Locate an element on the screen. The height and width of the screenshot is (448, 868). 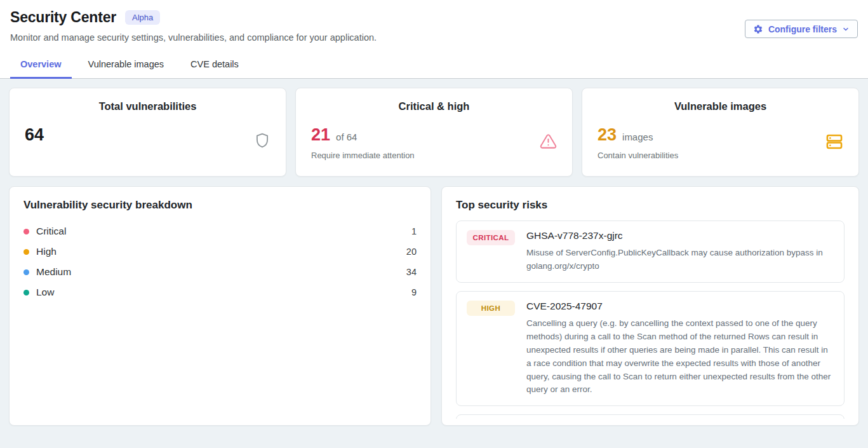
server-stack-icon is located at coordinates (834, 143).